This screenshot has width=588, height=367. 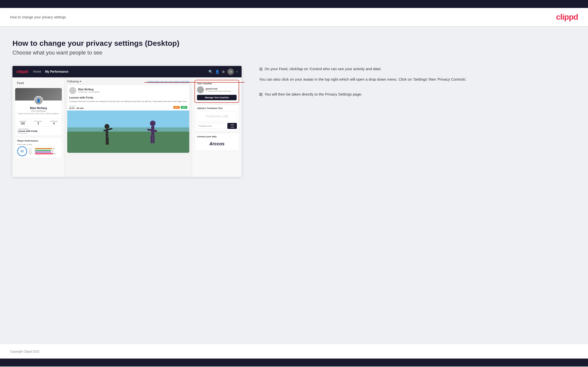 I want to click on perf-title: Player Performance, so click(x=38, y=141).